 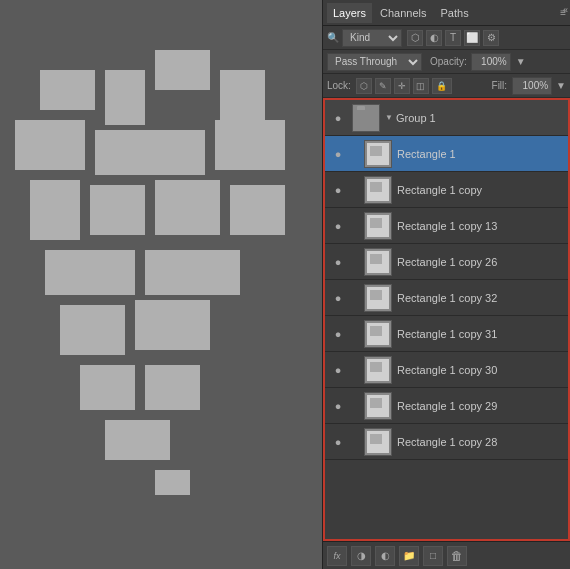 What do you see at coordinates (500, 86) in the screenshot?
I see `fill-label: Fill:` at bounding box center [500, 86].